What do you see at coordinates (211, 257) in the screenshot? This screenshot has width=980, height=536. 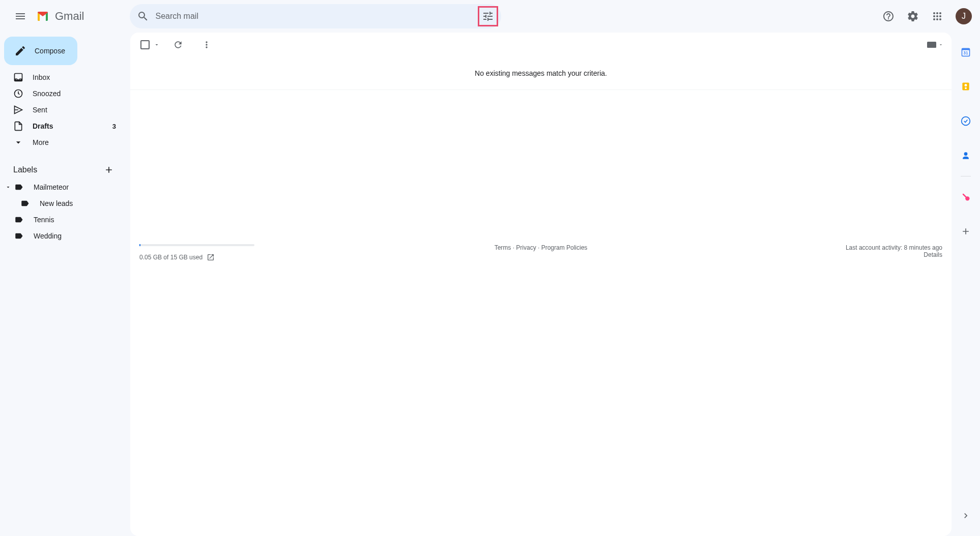 I see `open-in-new-icon` at bounding box center [211, 257].